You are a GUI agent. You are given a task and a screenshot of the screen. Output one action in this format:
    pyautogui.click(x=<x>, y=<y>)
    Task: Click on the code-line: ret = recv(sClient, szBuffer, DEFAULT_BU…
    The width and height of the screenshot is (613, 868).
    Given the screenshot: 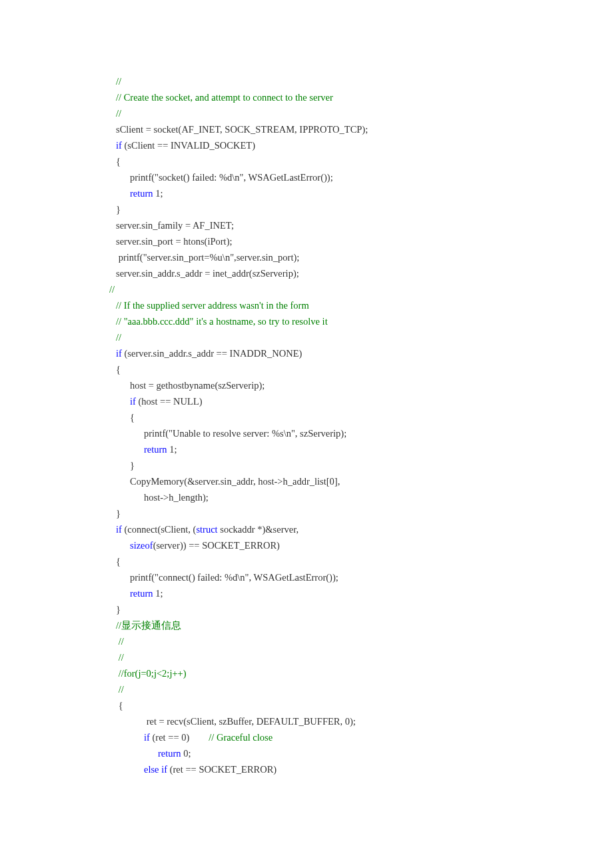 What is the action you would take?
    pyautogui.click(x=378, y=721)
    